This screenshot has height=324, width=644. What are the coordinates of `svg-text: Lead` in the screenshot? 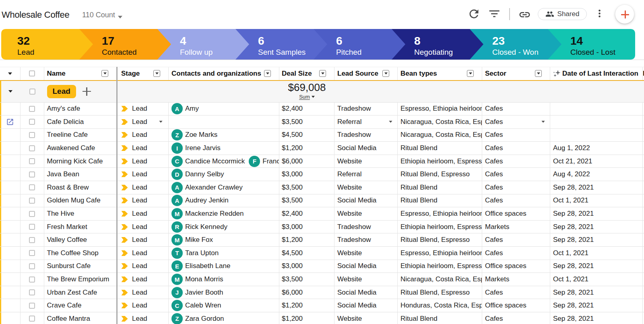 It's located at (26, 52).